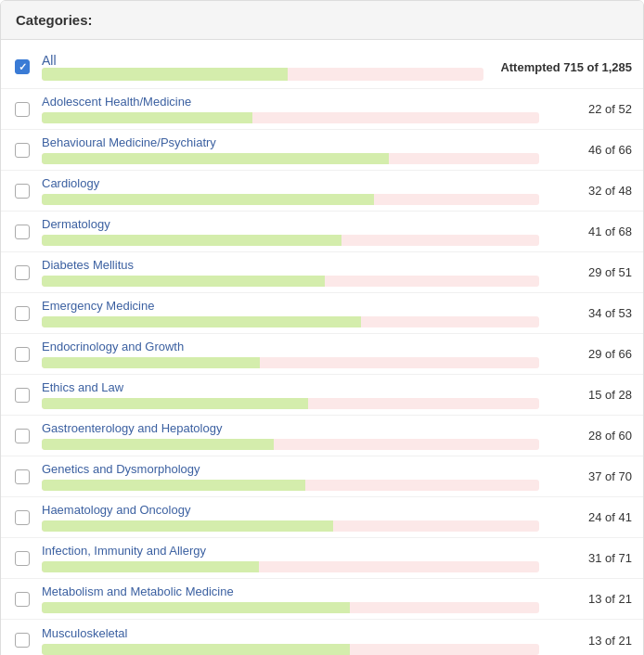 The image size is (644, 655). What do you see at coordinates (322, 150) in the screenshot?
I see `list-item: Behavioural Medicine/Psychiatry 46 of 66` at bounding box center [322, 150].